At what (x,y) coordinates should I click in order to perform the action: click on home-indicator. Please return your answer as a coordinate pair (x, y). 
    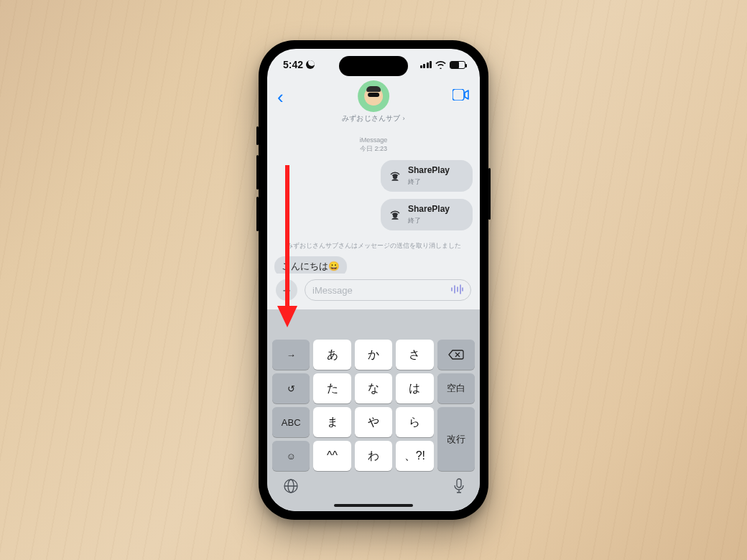
    Looking at the image, I should click on (374, 505).